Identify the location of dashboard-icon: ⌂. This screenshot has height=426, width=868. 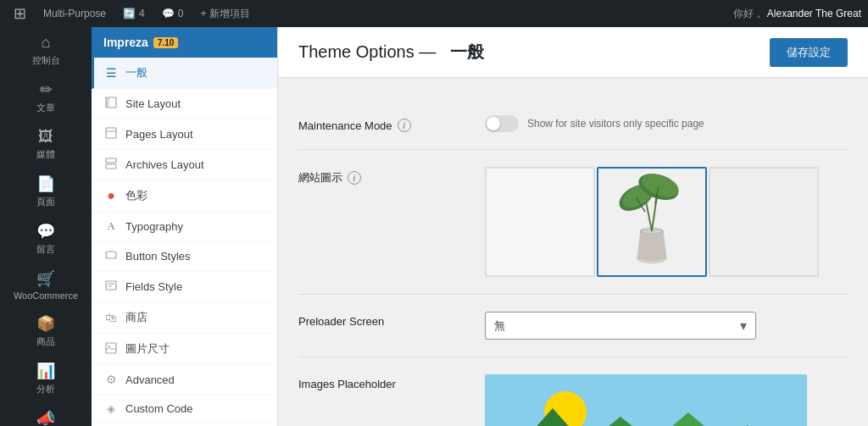
(46, 42).